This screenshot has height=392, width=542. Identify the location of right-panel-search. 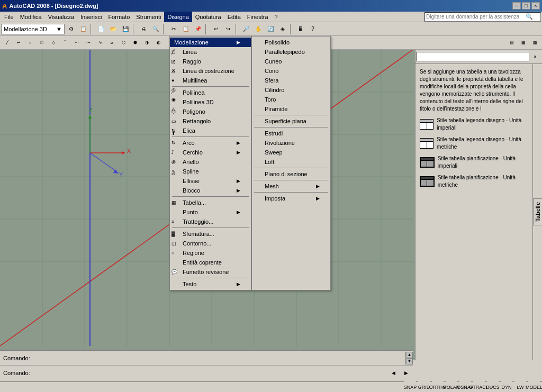
(473, 57).